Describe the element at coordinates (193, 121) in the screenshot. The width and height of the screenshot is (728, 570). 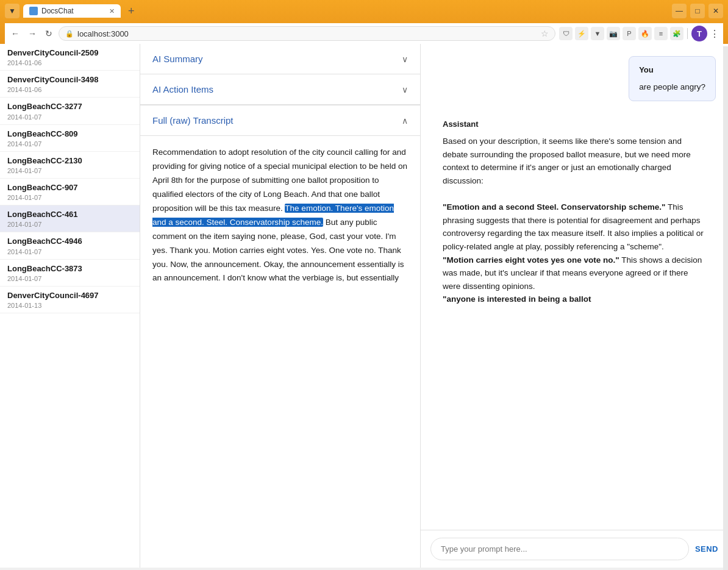
I see `full-transcript-title: Full (raw) Transcript` at that location.